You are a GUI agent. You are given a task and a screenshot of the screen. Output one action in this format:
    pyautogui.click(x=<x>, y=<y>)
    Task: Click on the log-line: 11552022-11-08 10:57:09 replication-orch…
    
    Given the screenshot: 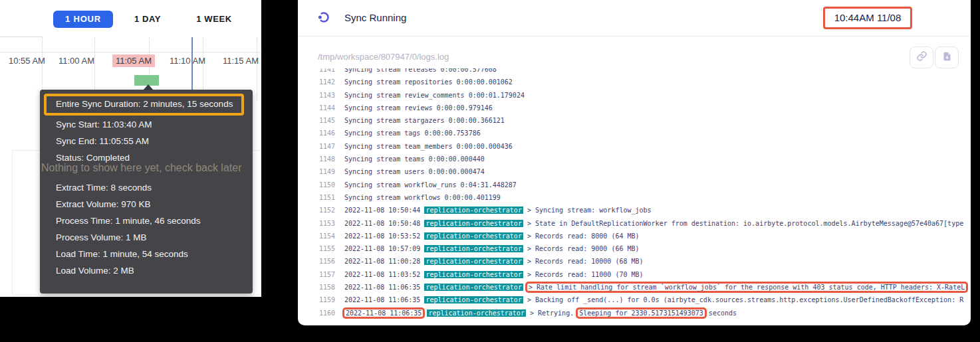 What is the action you would take?
    pyautogui.click(x=634, y=248)
    